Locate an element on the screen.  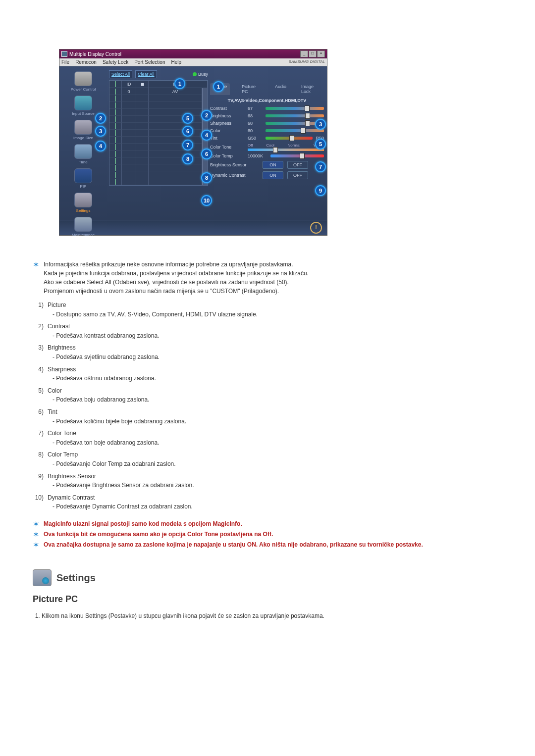
callout-8: 8 is located at coordinates (207, 178).